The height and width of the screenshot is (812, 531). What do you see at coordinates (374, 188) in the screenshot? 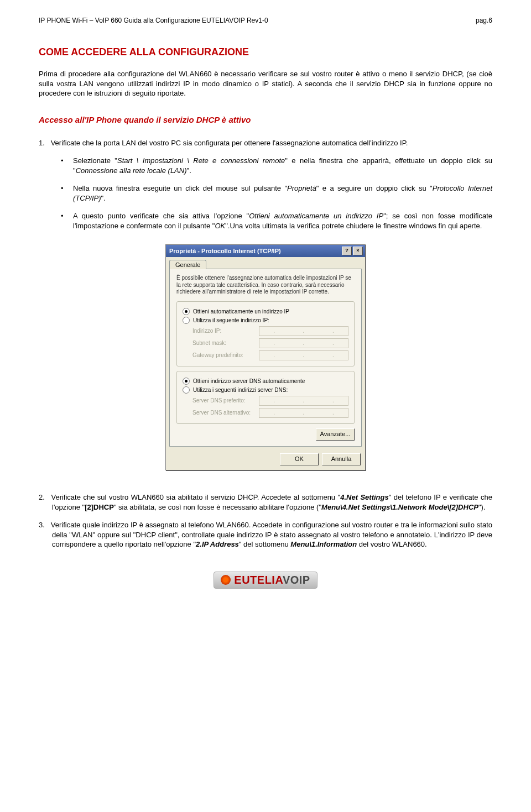
I see `bullet-2-text2: " e a seguire un doppio click su "` at bounding box center [374, 188].